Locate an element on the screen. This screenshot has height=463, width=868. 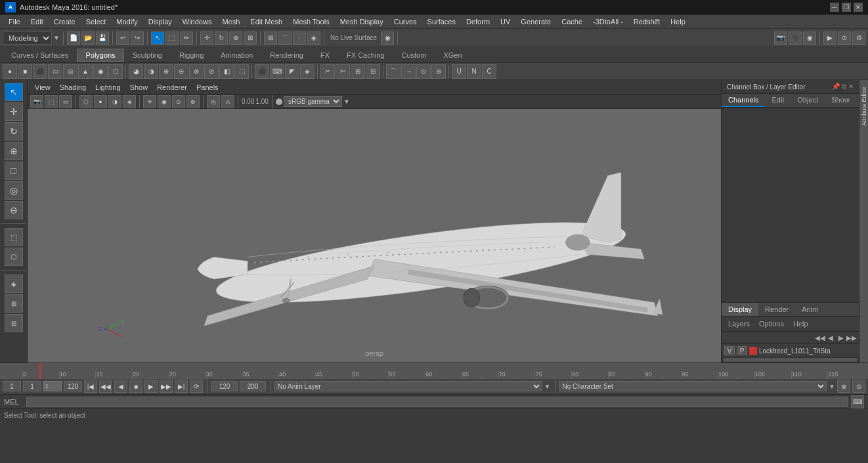
camera3-button: ◉ is located at coordinates (810, 38).